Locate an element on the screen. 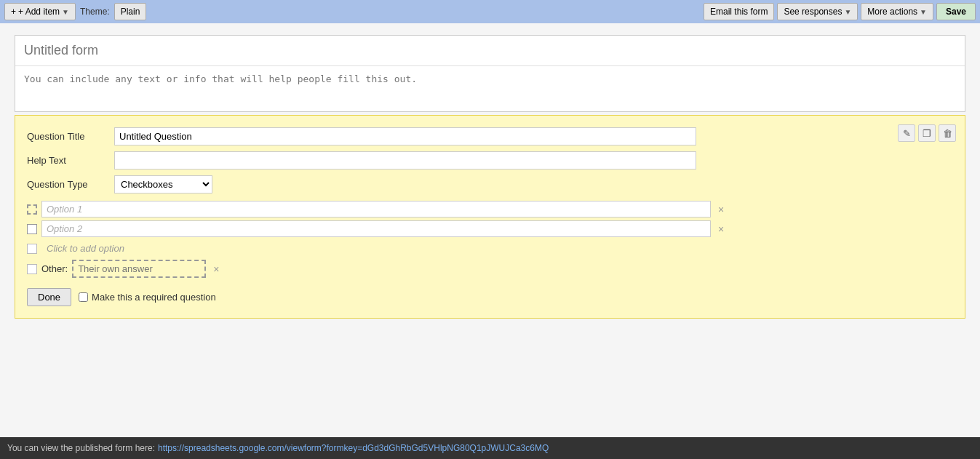  question-type-label: Question Type is located at coordinates (67, 185).